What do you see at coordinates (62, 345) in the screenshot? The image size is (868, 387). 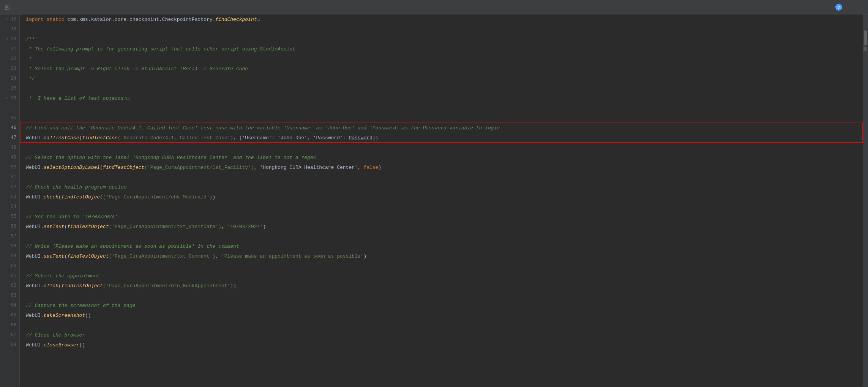 I see `code-token: closeBrowser` at bounding box center [62, 345].